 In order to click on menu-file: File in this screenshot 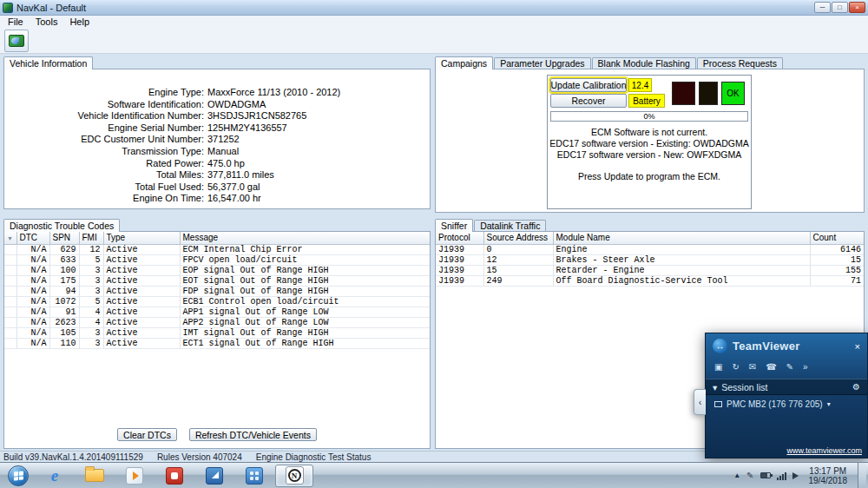, I will do `click(16, 22)`.